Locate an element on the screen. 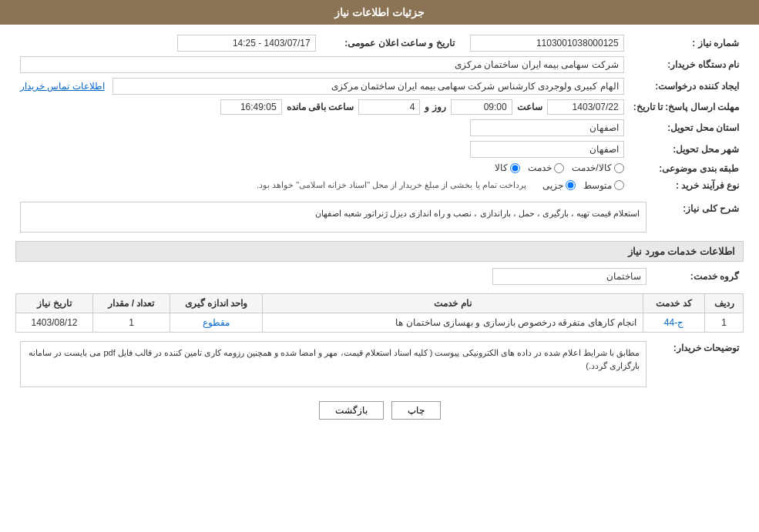 This screenshot has height=532, width=759. col-need-date: تاریخ نیاز is located at coordinates (55, 303).